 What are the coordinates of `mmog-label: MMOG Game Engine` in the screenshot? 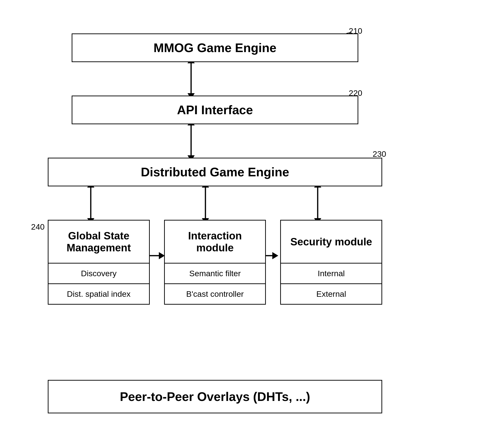 It's located at (215, 48).